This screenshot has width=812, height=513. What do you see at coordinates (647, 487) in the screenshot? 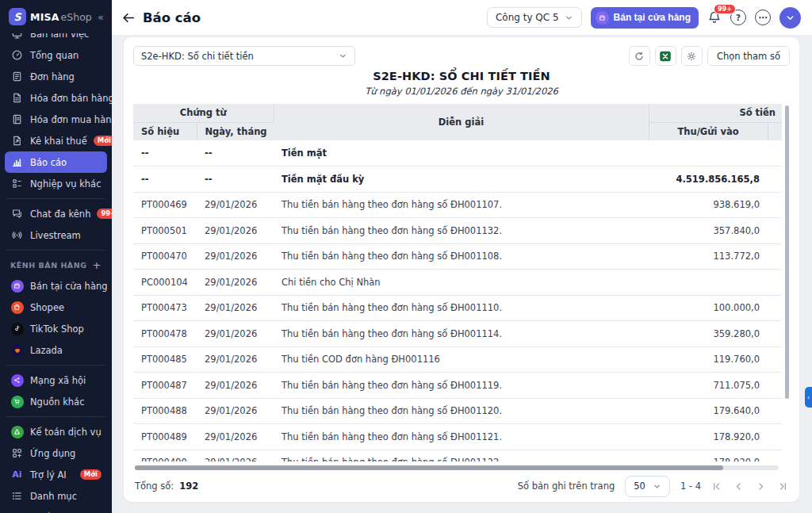
I see `per-page-select: 50` at bounding box center [647, 487].